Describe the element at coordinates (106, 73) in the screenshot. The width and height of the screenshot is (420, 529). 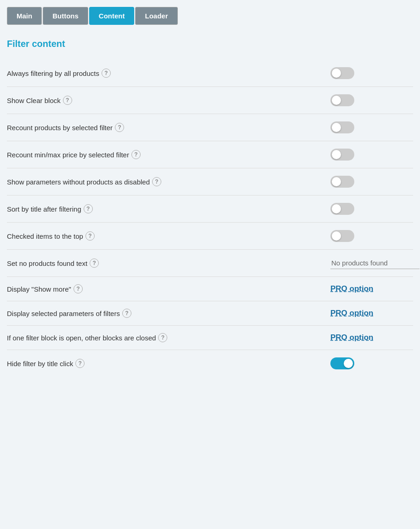
I see `help-icon-always-filtering: ?` at that location.